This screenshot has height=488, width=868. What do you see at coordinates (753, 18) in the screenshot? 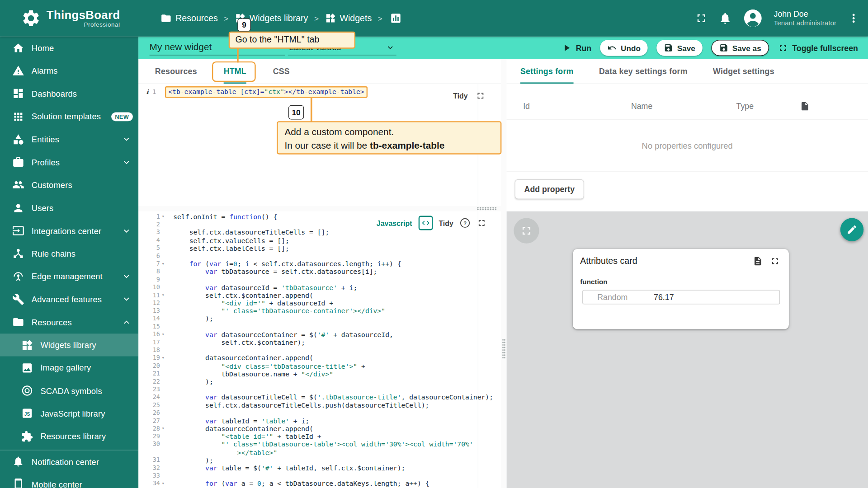
I see `user-avatar` at bounding box center [753, 18].